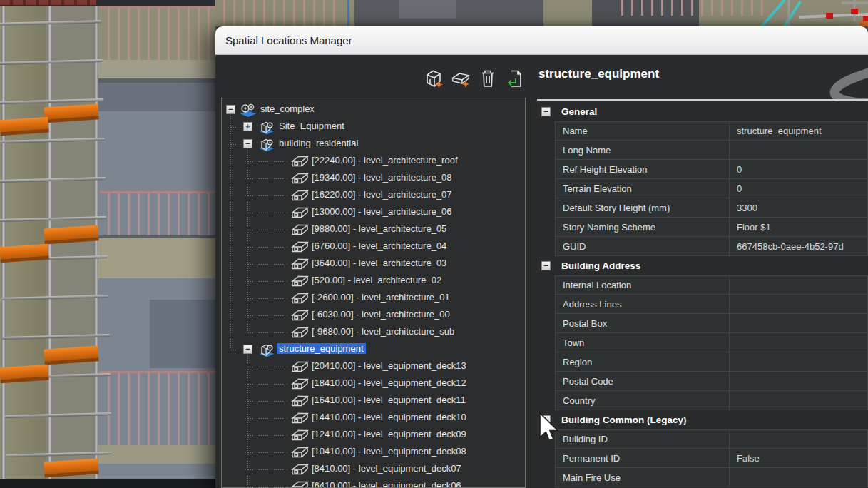 This screenshot has width=868, height=488. Describe the element at coordinates (382, 177) in the screenshot. I see `tree-item-label: [19340.00] - level_architecture_08` at that location.